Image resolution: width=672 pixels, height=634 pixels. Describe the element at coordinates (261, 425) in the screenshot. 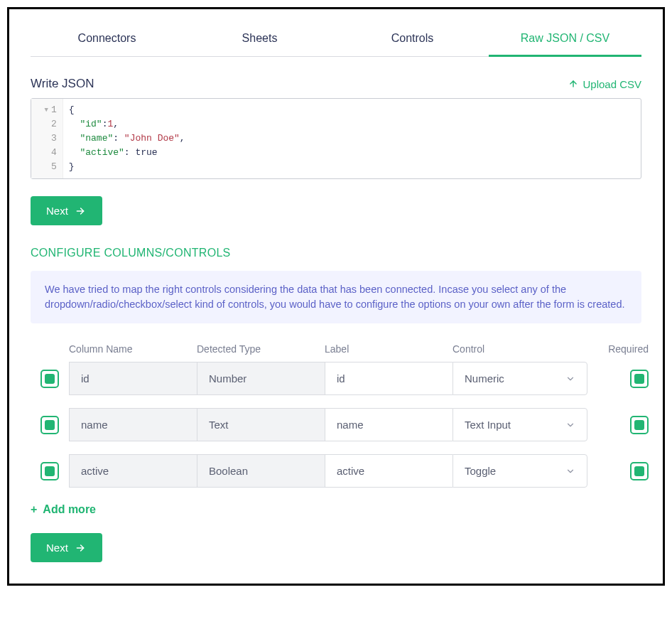

I see `detected-type-cell: Text` at that location.